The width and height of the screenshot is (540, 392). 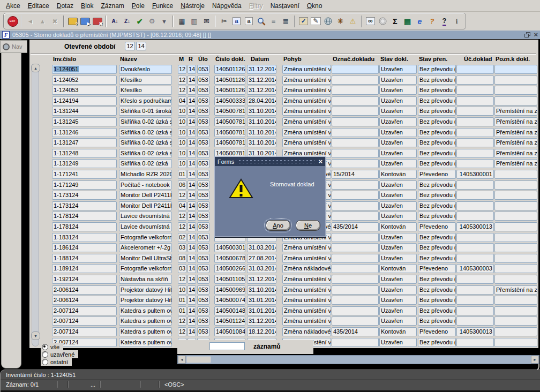 What do you see at coordinates (182, 258) in the screenshot?
I see `cell-m: 08` at bounding box center [182, 258].